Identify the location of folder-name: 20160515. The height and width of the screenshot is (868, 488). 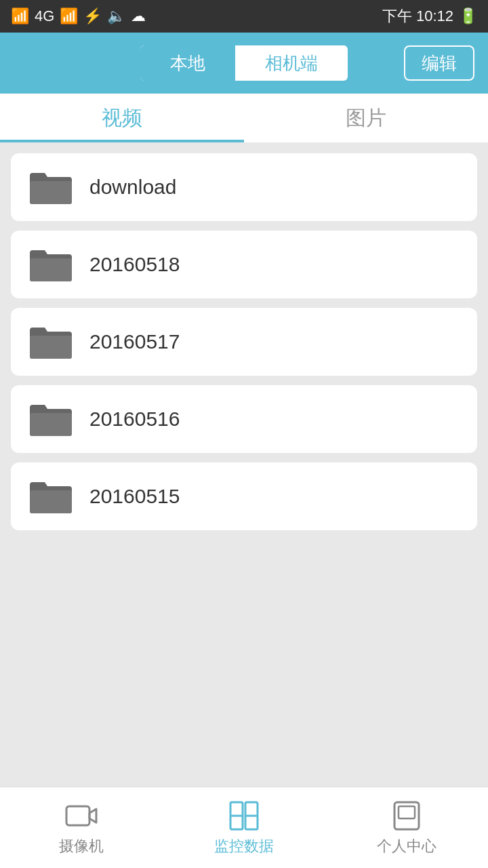
(134, 496).